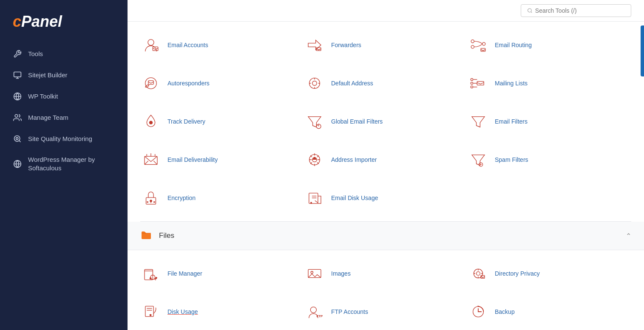 Image resolution: width=644 pixels, height=330 pixels. Describe the element at coordinates (386, 121) in the screenshot. I see `tool-global-email-filters: Global Email Filters` at that location.